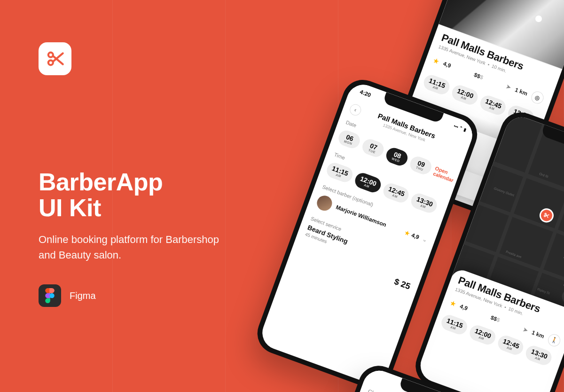 This screenshot has height=392, width=564. I want to click on map-pin-selected, so click(547, 215).